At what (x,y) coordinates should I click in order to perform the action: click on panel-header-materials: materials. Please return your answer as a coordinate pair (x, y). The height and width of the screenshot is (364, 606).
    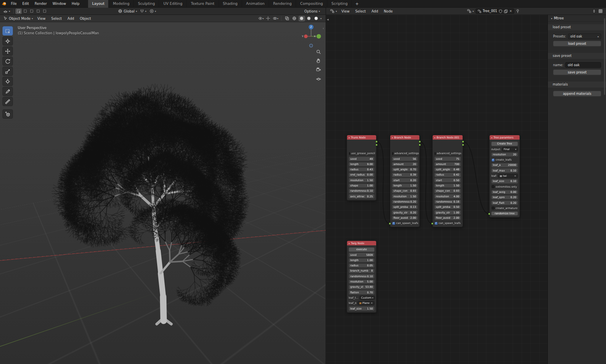
    Looking at the image, I should click on (577, 85).